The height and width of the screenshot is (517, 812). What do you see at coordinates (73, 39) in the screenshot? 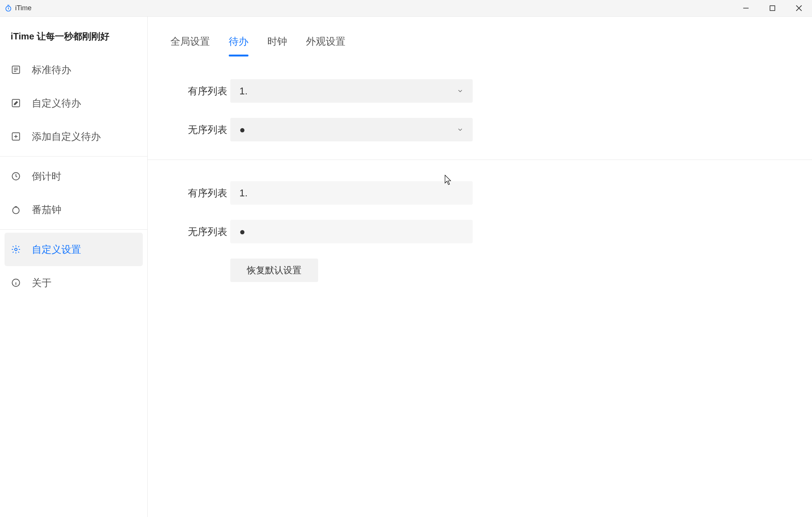
I see `sidebar-header: iTime 让每一秒都刚刚好` at bounding box center [73, 39].